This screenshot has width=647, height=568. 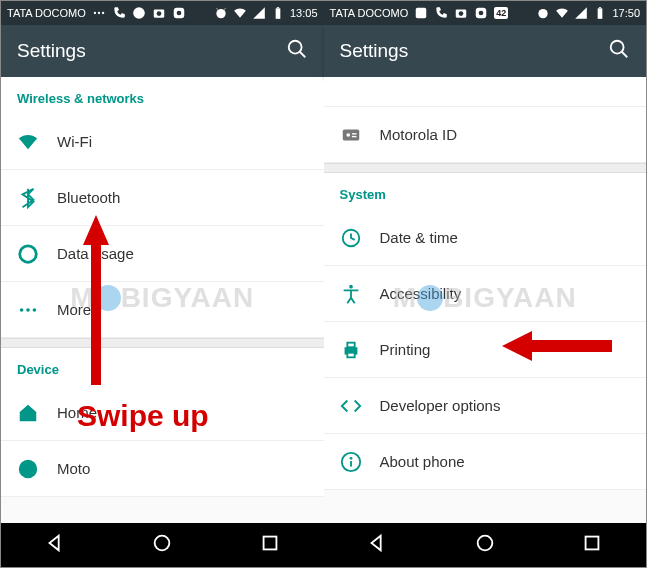 I want to click on row-printing: Printing, so click(x=486, y=350).